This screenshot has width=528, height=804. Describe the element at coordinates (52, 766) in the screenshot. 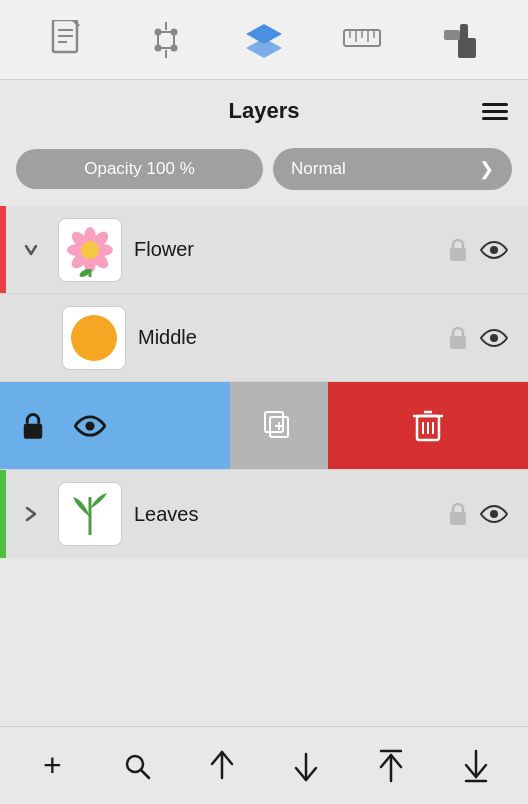

I see `add-layer-button: +` at that location.